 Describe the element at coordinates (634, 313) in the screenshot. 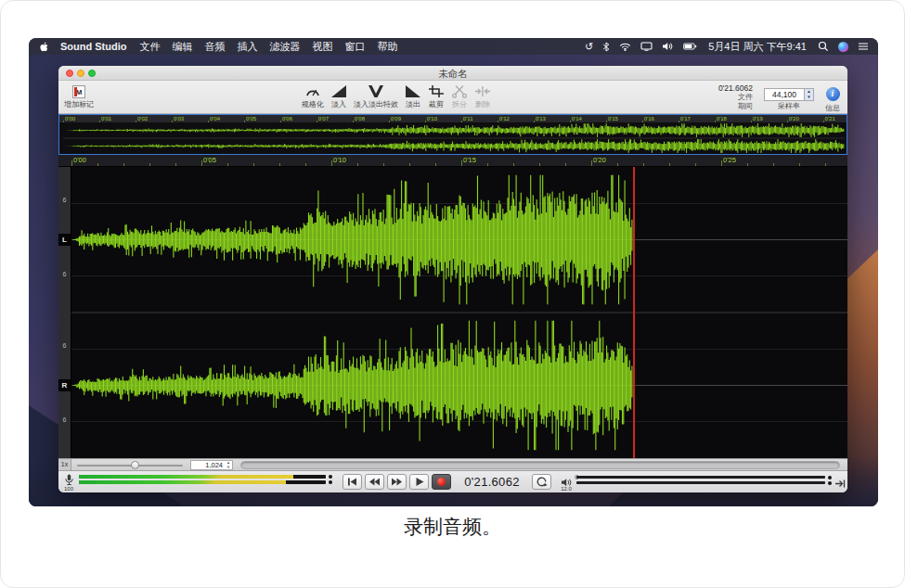

I see `playhead` at that location.